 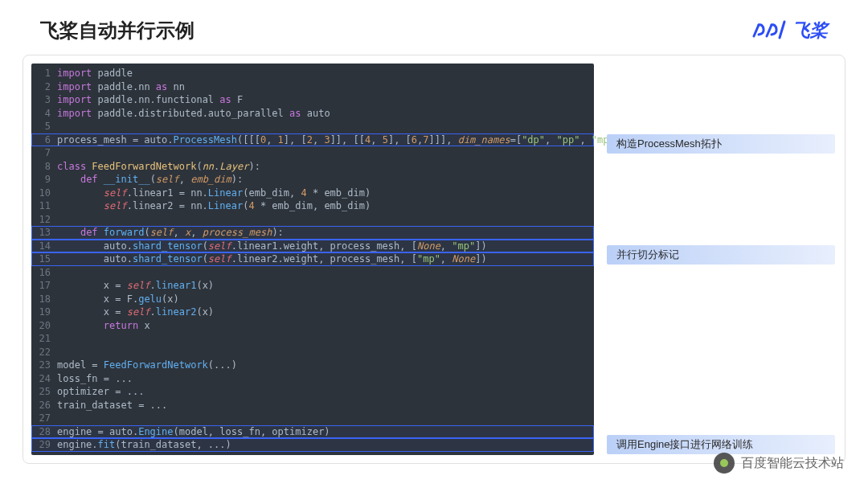 I want to click on code-content: x = F.gelu(x), so click(x=326, y=299).